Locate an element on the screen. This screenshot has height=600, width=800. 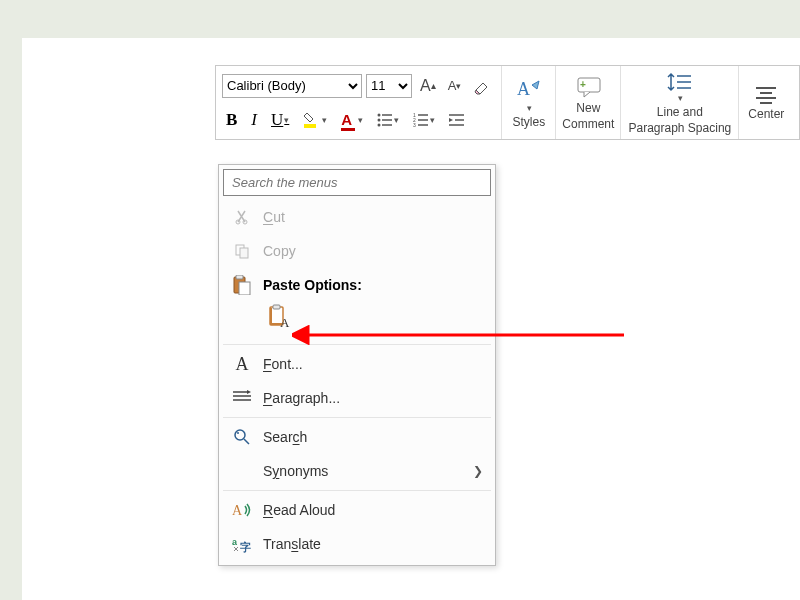
menu-item-search: Search is located at coordinates (357, 436).